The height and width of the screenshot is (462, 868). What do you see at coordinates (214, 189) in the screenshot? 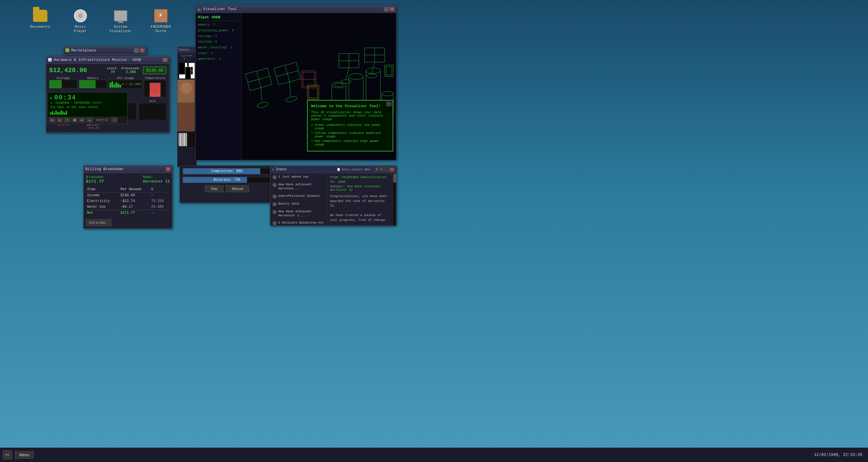
I see `skip-btn: Skip` at bounding box center [214, 189].